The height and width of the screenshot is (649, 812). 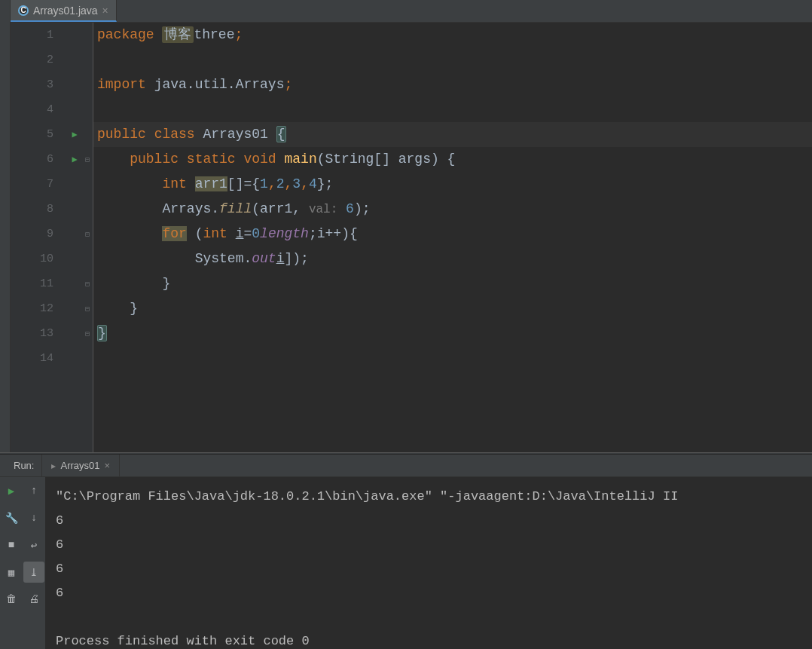 I want to click on line-num: 7, so click(x=39, y=184).